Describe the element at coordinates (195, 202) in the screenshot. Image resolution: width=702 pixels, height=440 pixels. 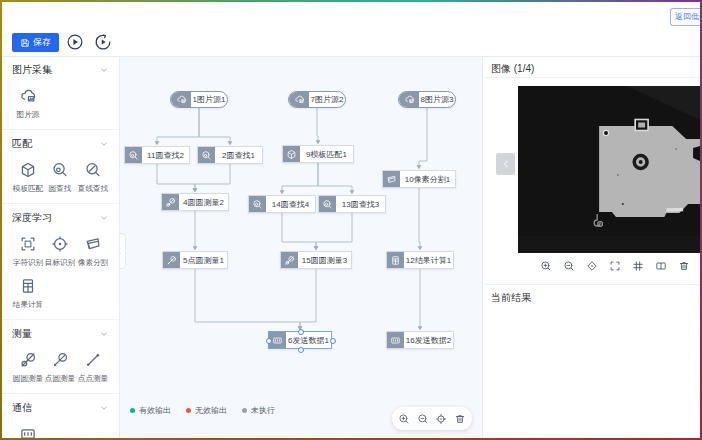
I see `flow-node-4圆圆测量2: 4圆圆测量2` at that location.